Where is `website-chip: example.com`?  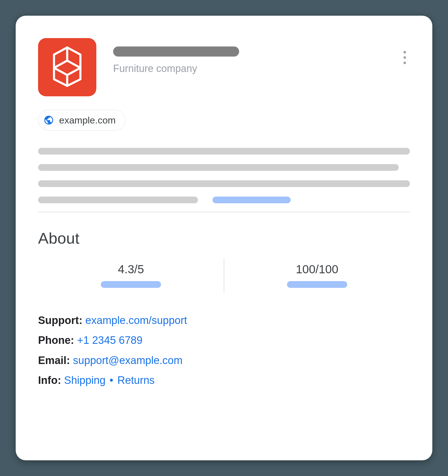
website-chip: example.com is located at coordinates (82, 120).